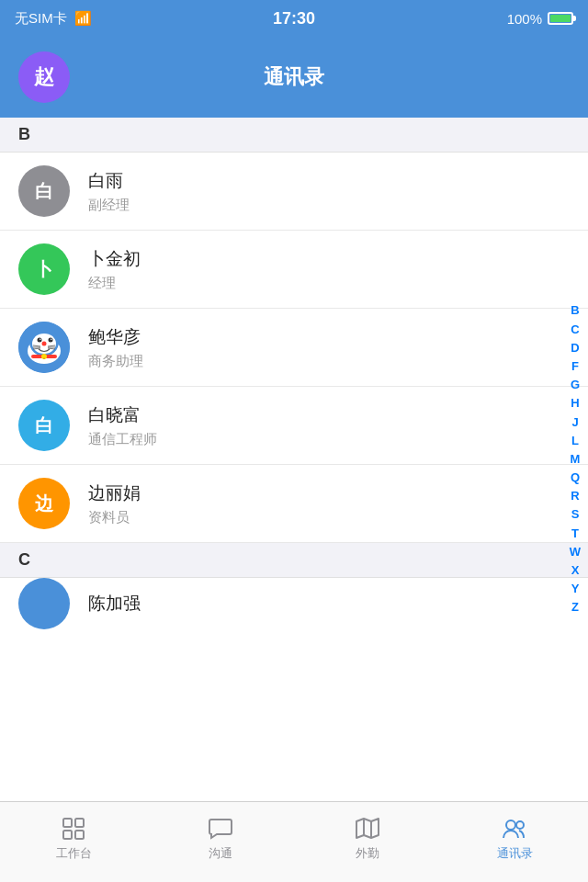 The width and height of the screenshot is (588, 882). Describe the element at coordinates (294, 503) in the screenshot. I see `contact-item: 边 边丽娟 资料员` at that location.